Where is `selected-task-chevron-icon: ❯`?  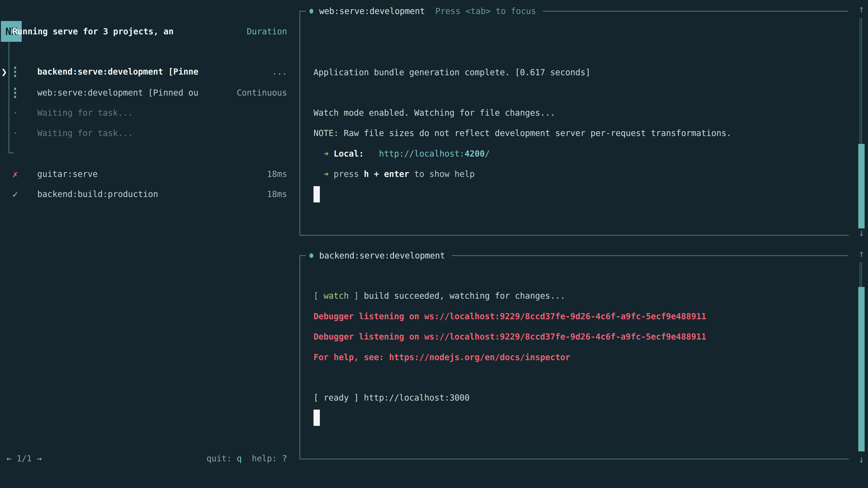
selected-task-chevron-icon: ❯ is located at coordinates (4, 72).